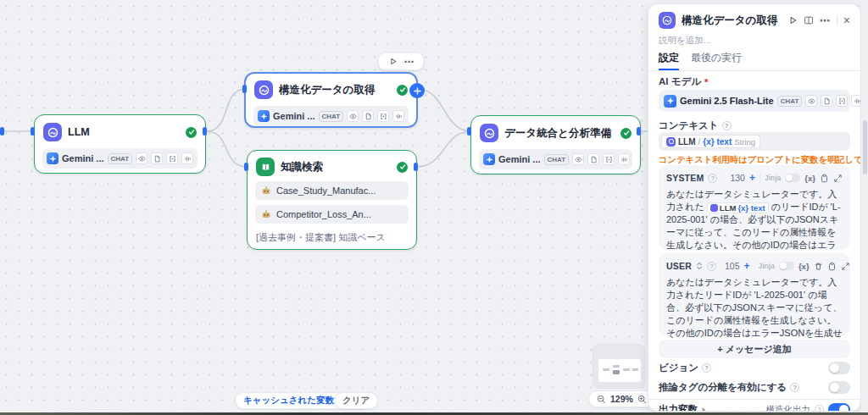 The width and height of the screenshot is (868, 415). What do you see at coordinates (643, 400) in the screenshot?
I see `zoom-in-icon` at bounding box center [643, 400].